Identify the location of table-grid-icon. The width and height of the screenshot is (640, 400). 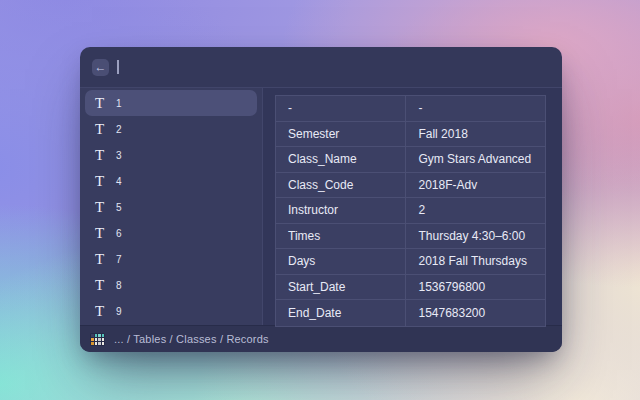
(98, 340).